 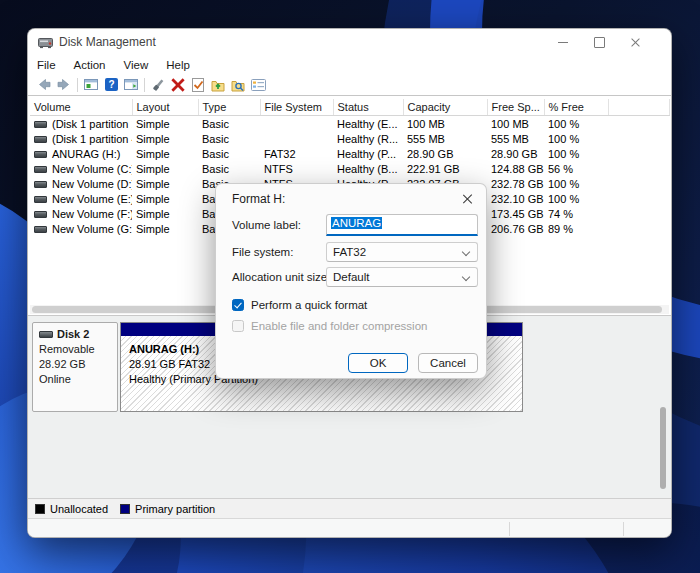 I want to click on quick-format-label: Perform a quick format, so click(x=309, y=305).